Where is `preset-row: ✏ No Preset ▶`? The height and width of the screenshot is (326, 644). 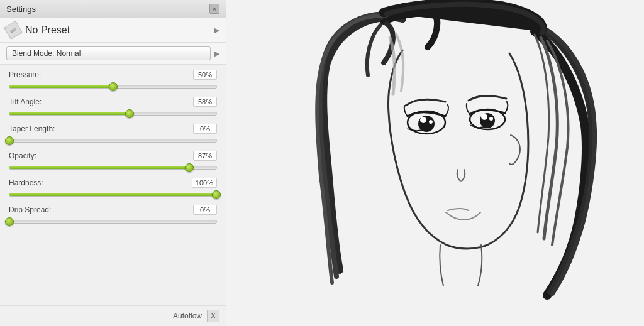
preset-row: ✏ No Preset ▶ is located at coordinates (113, 30).